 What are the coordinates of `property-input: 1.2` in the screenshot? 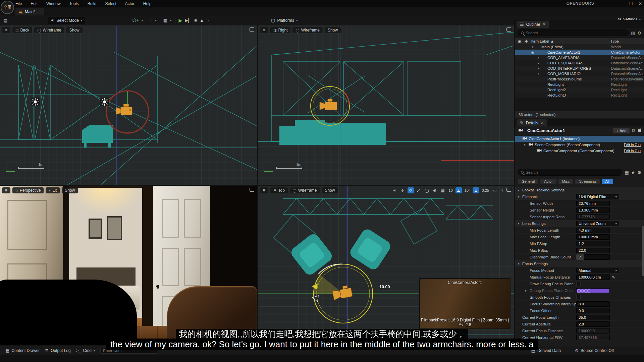 It's located at (593, 244).